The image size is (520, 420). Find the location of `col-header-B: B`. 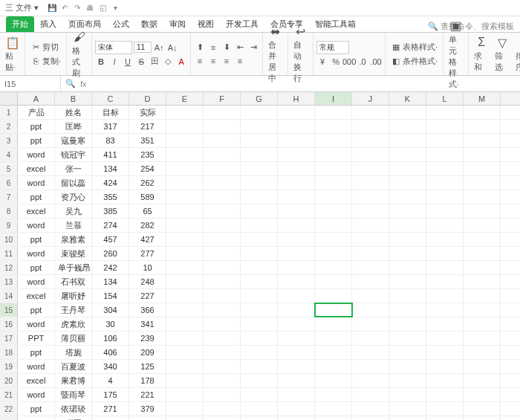

col-header-B: B is located at coordinates (74, 98).